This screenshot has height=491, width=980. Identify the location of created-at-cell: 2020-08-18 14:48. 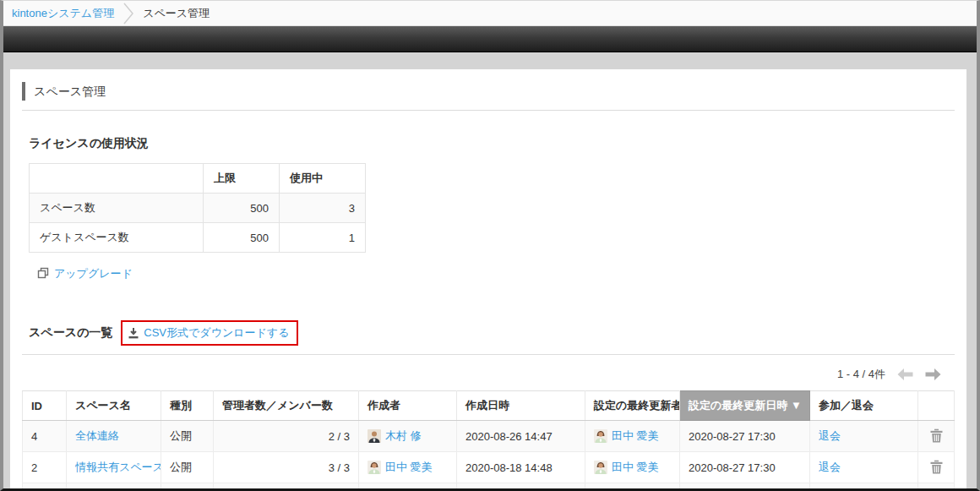
(521, 468).